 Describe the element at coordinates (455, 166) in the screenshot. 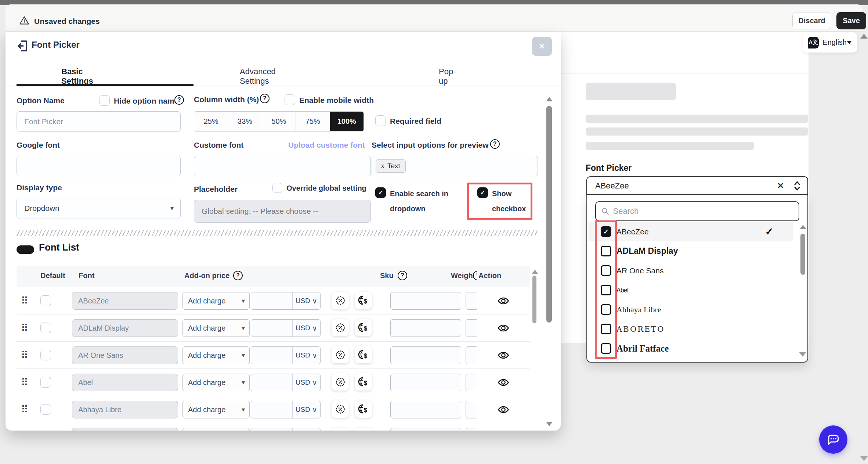

I see `preview-options-field: x Text` at that location.